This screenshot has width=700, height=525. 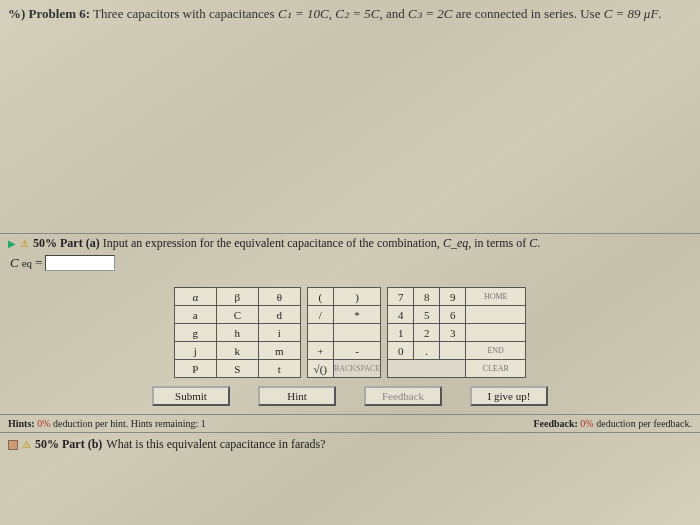 What do you see at coordinates (496, 333) in the screenshot?
I see `key-end3` at bounding box center [496, 333].